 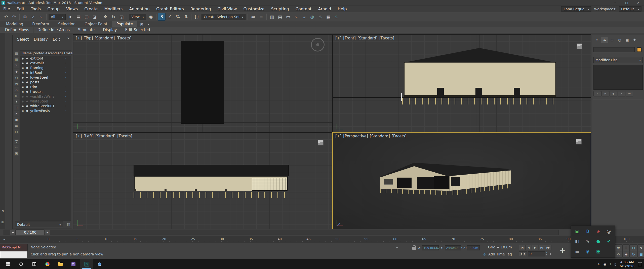 I want to click on hierarchy-tab: ⊟, so click(x=612, y=40).